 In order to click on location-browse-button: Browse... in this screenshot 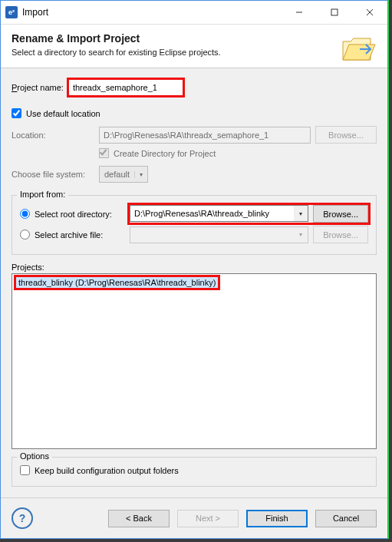, I will do `click(346, 135)`.